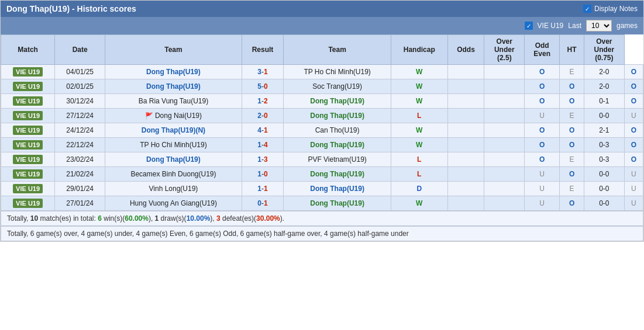 The width and height of the screenshot is (644, 330). What do you see at coordinates (322, 72) in the screenshot?
I see `table-row: VIE U1904/01/25Dong Thap(U19)3-1TP Ho Ch…` at bounding box center [322, 72].